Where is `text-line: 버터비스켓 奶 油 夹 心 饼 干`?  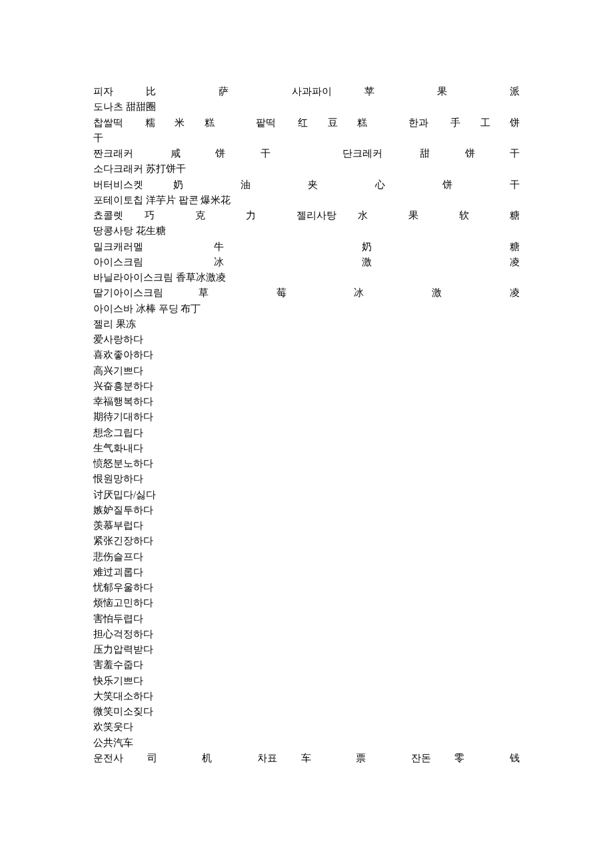
text-line: 버터비스켓 奶 油 夹 心 饼 干 is located at coordinates (306, 185).